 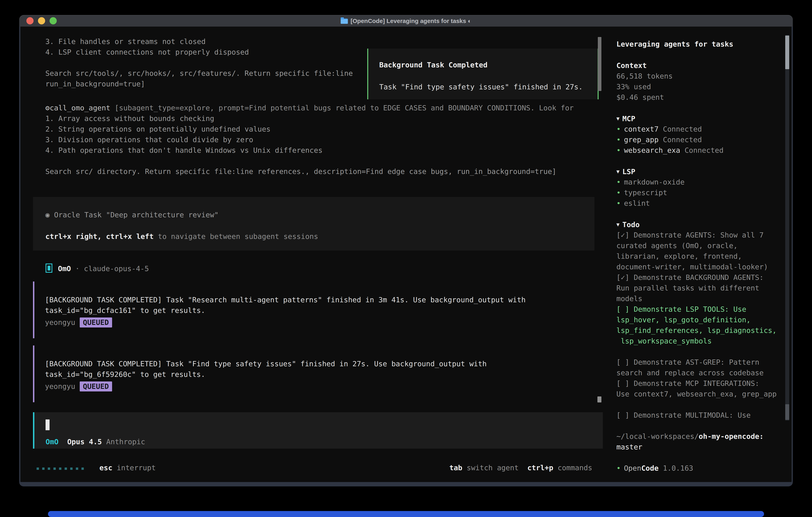 What do you see at coordinates (80, 108) in the screenshot?
I see `tool-call-name: call_omo_agent` at bounding box center [80, 108].